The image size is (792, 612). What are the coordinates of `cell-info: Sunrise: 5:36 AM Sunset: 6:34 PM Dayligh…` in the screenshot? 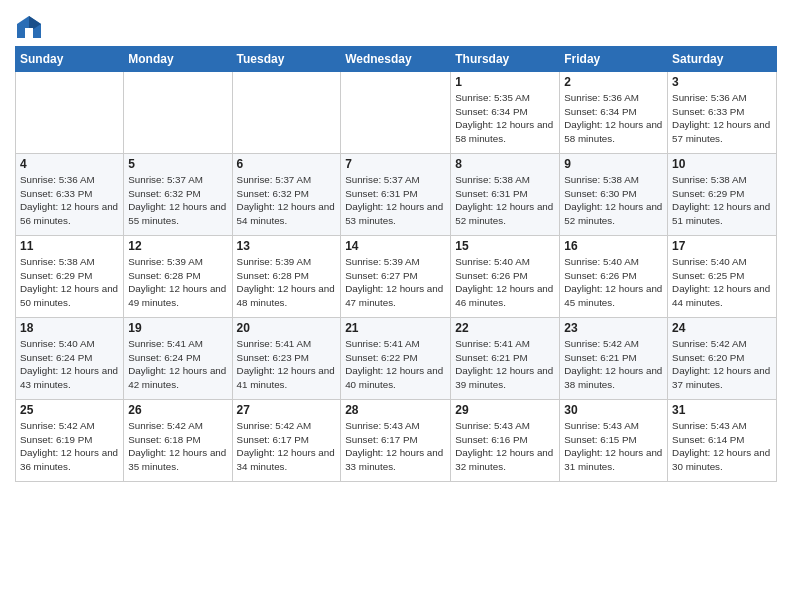 It's located at (614, 118).